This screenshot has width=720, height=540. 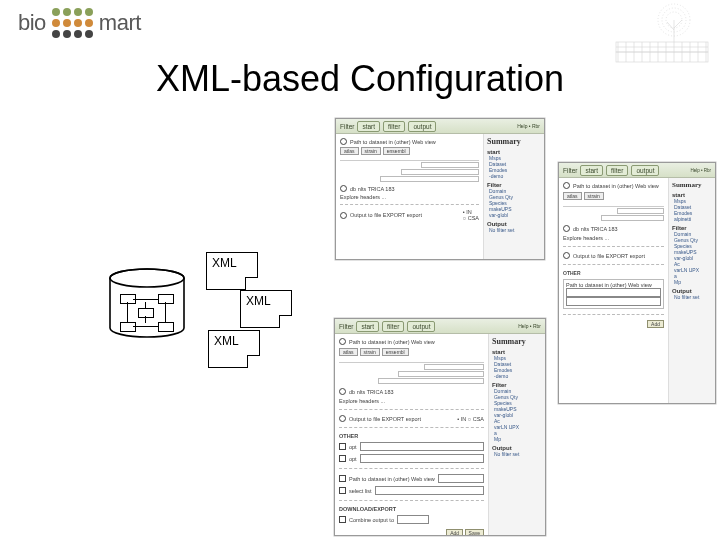 I want to click on topbar-btn-filter: filter, so click(x=394, y=126).